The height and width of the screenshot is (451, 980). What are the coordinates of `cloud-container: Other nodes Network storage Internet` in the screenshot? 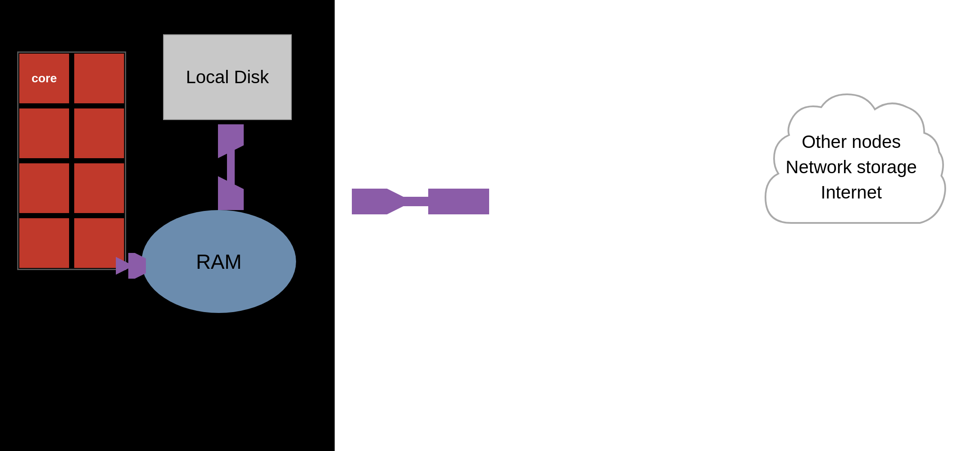 It's located at (851, 167).